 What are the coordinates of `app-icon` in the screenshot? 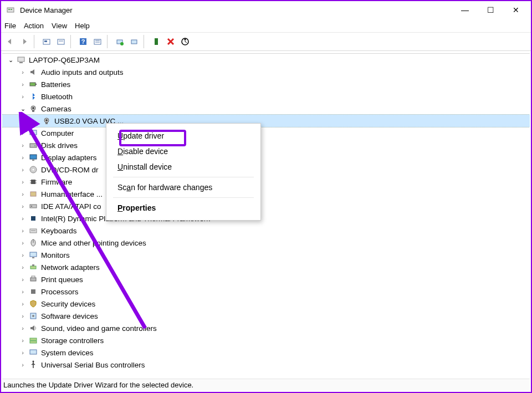 It's located at (11, 10).